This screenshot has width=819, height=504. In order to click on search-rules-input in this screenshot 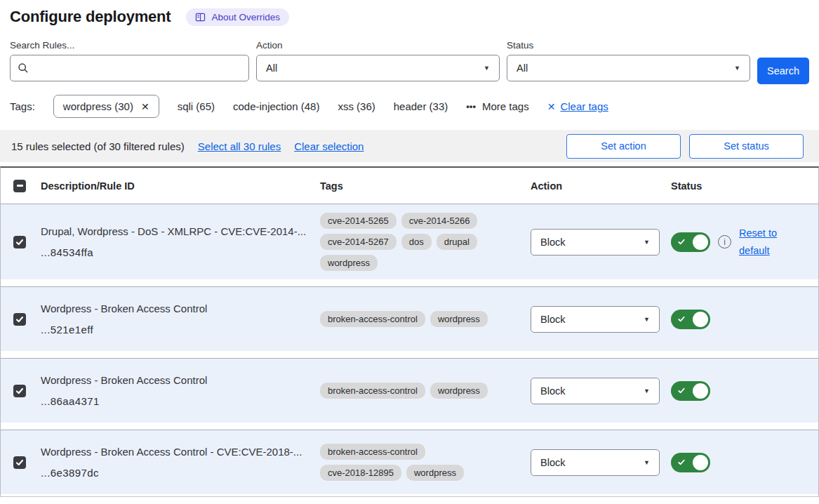, I will do `click(138, 68)`.